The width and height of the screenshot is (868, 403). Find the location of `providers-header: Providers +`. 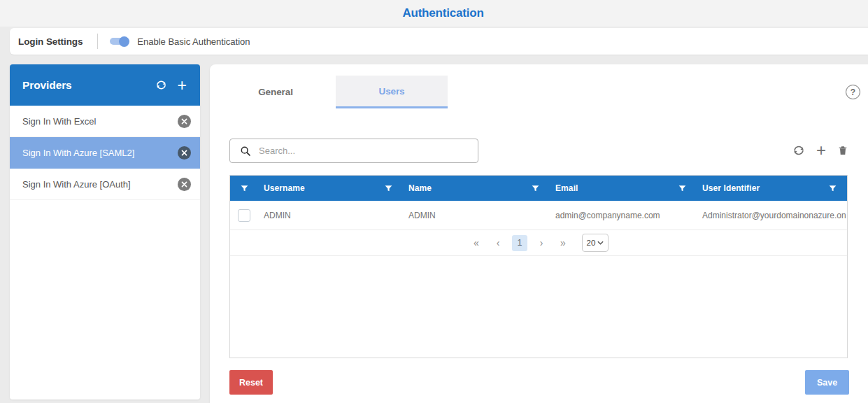

providers-header: Providers + is located at coordinates (105, 85).